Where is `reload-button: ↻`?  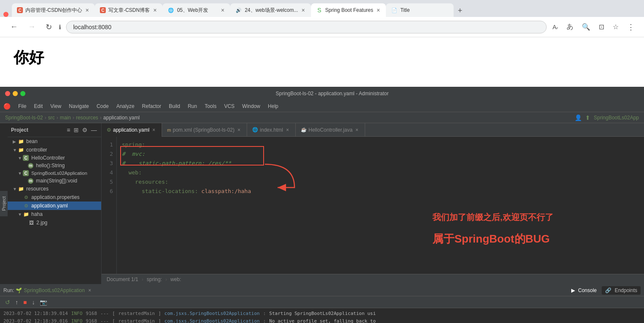 reload-button: ↻ is located at coordinates (49, 27).